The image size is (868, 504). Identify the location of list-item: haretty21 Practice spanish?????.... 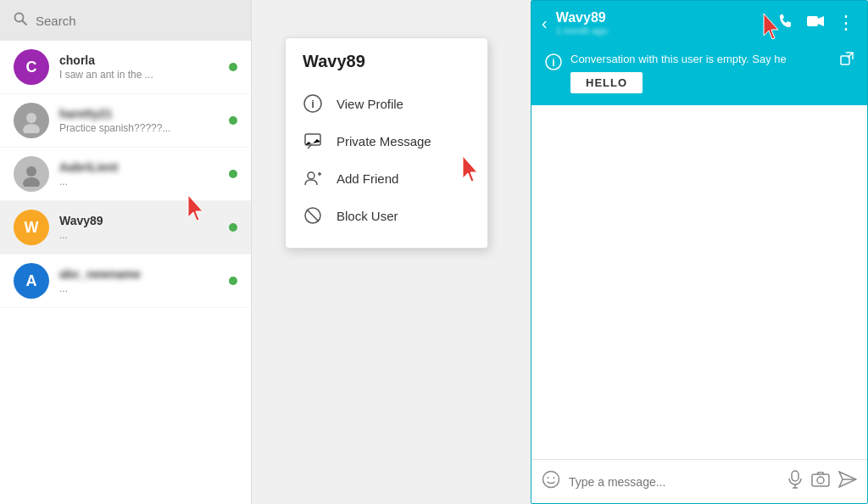
(125, 120).